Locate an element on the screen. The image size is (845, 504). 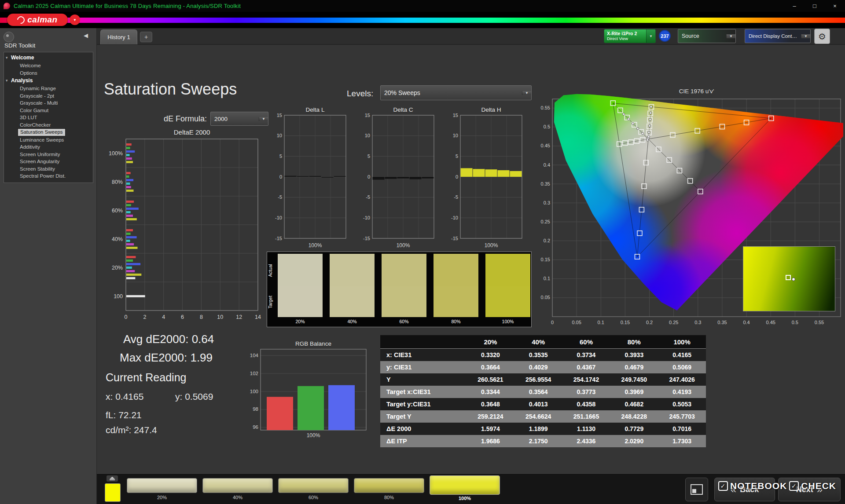
minimize-button: – is located at coordinates (794, 6).